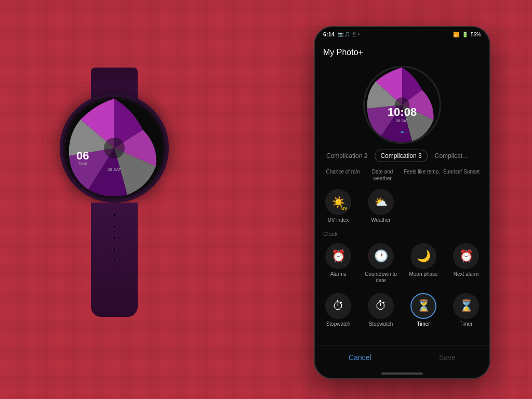 The width and height of the screenshot is (532, 399). What do you see at coordinates (402, 52) in the screenshot?
I see `app-header: My Photo+` at bounding box center [402, 52].